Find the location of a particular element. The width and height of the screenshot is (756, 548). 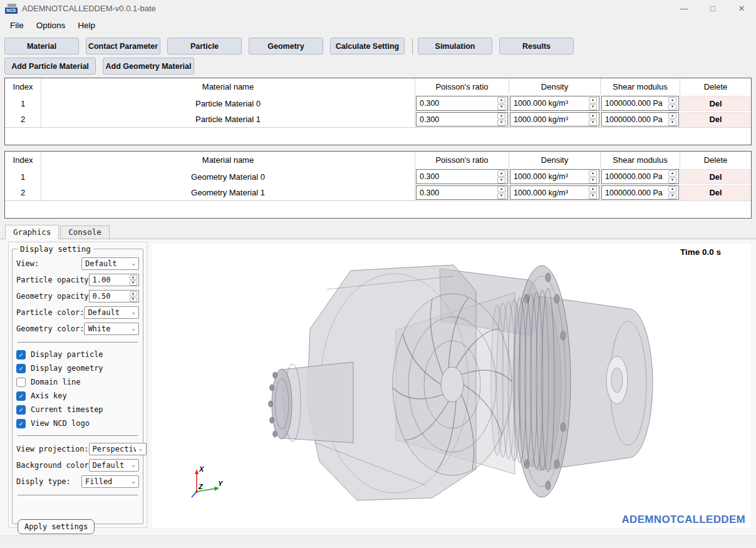

axis-y-label: Y is located at coordinates (220, 483).